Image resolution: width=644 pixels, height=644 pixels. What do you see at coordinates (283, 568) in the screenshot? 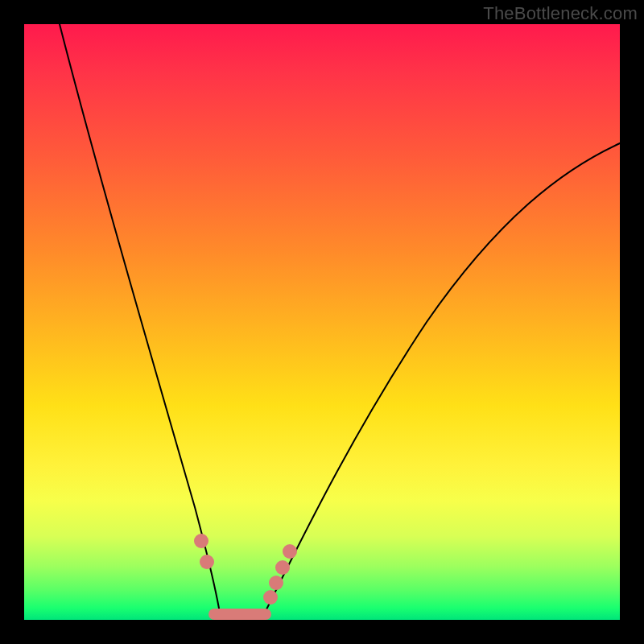
I see `bead-right-c` at bounding box center [283, 568].